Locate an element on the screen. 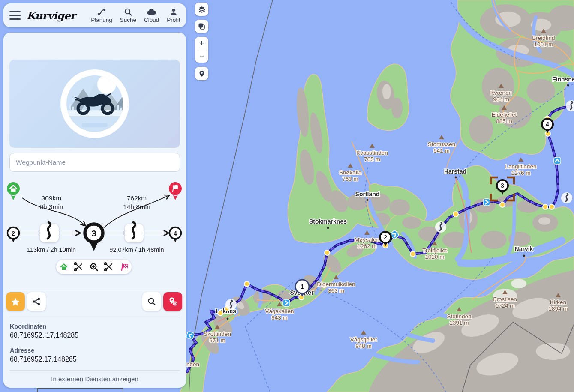 This screenshot has width=574, height=392. nav-planung-label: Planung is located at coordinates (102, 20).